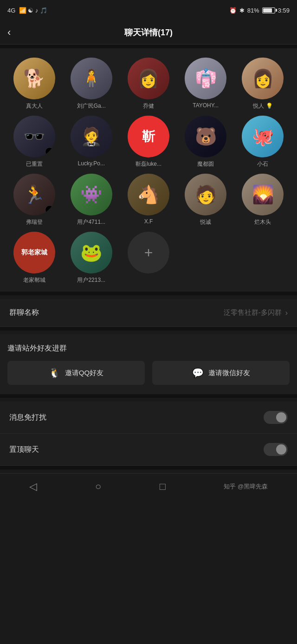 This screenshot has width=297, height=644. Describe the element at coordinates (91, 258) in the screenshot. I see `member-item: 🐸用户2213...` at that location.